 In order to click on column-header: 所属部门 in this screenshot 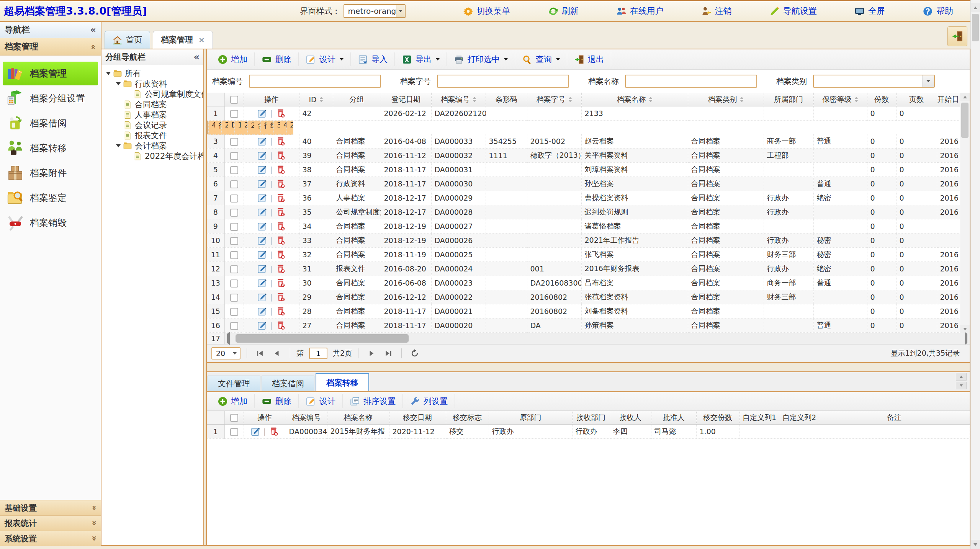, I will do `click(789, 100)`.